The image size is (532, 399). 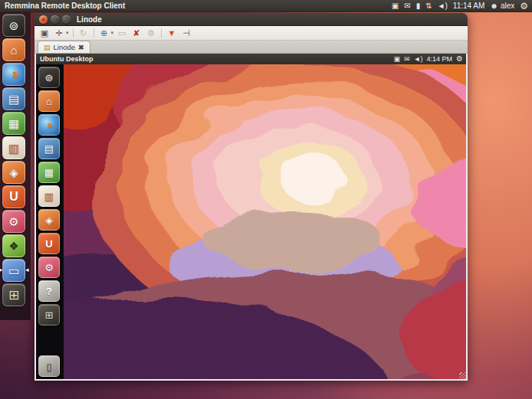 What do you see at coordinates (186, 34) in the screenshot?
I see `toolbar-disconnect-button: ⊣` at bounding box center [186, 34].